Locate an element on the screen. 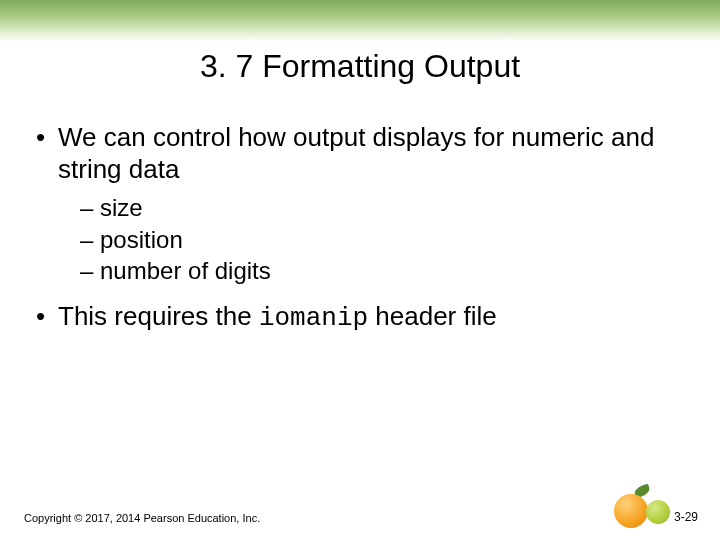 The image size is (720, 540). slide-title: 3. 7 Formatting Output is located at coordinates (360, 66).